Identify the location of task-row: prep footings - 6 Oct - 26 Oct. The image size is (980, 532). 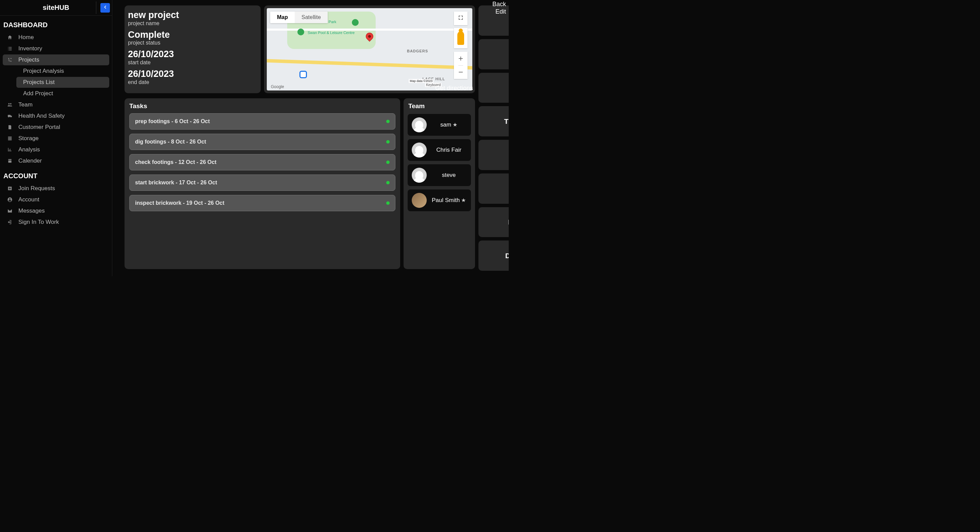
(262, 122).